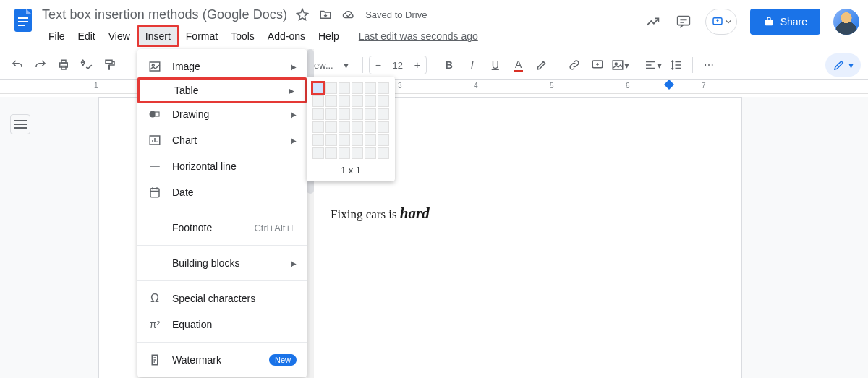  What do you see at coordinates (621, 65) in the screenshot?
I see `insert-image-button: ▾` at bounding box center [621, 65].